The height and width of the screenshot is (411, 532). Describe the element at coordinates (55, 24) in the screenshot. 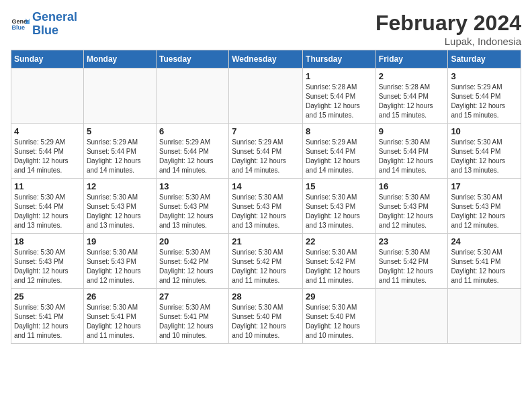

I see `logo-text: General Blue` at that location.